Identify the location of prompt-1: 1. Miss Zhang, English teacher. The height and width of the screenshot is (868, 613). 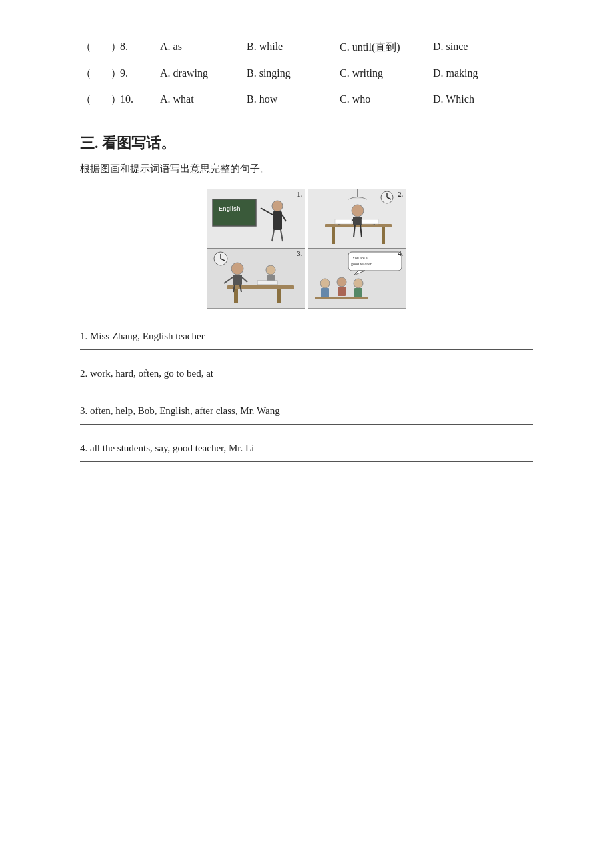
(306, 339).